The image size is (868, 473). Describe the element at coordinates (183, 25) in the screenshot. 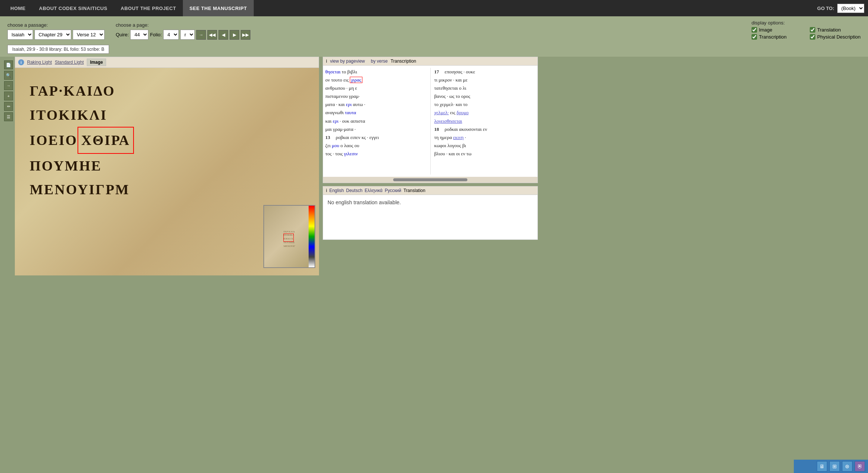

I see `page-label: choose a page:` at that location.